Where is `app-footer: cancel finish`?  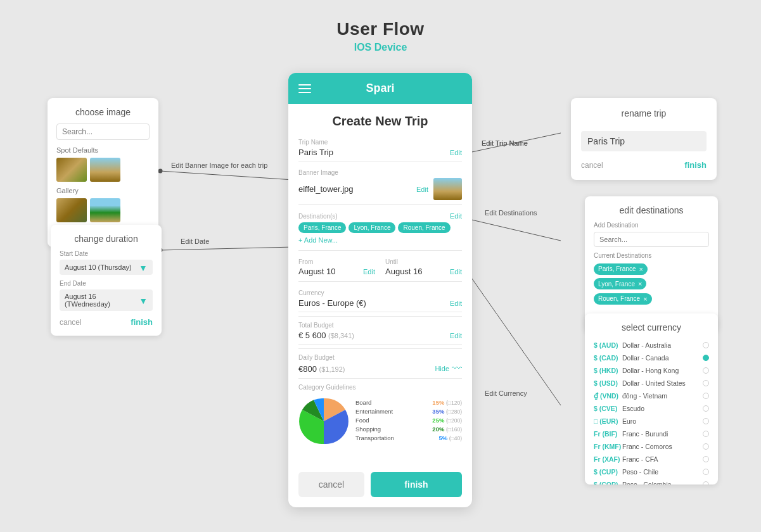
app-footer: cancel finish is located at coordinates (380, 486).